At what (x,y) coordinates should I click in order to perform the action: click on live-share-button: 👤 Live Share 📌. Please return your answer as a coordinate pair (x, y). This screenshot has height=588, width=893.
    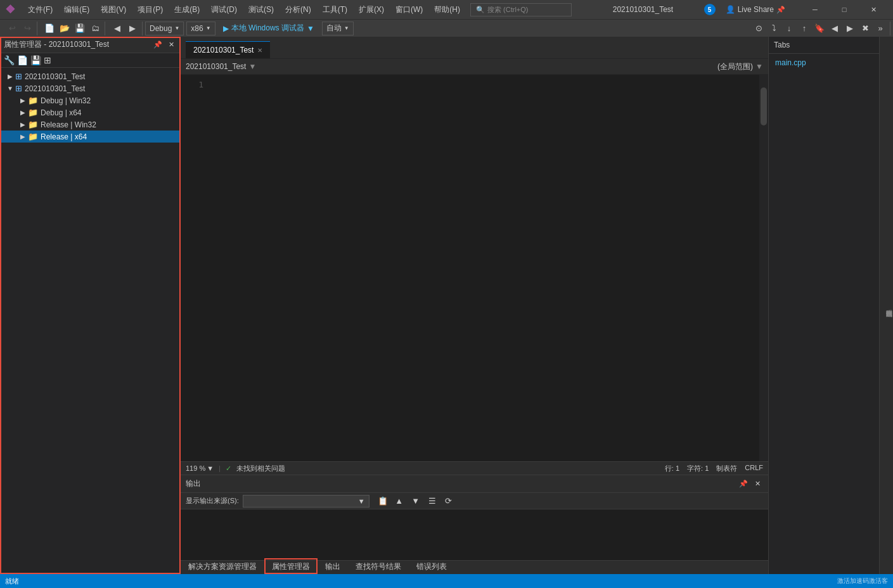
    Looking at the image, I should click on (755, 10).